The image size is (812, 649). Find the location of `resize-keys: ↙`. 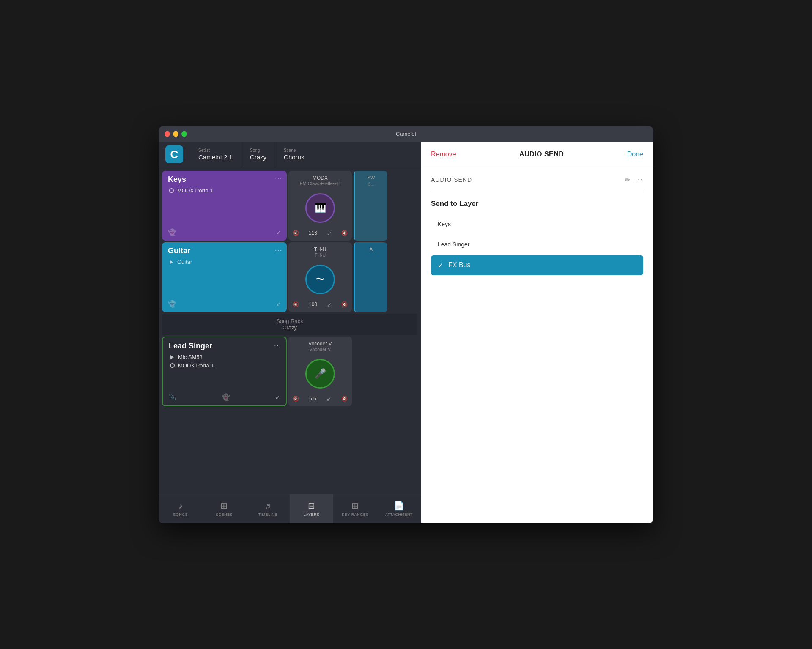

resize-keys: ↙ is located at coordinates (329, 233).